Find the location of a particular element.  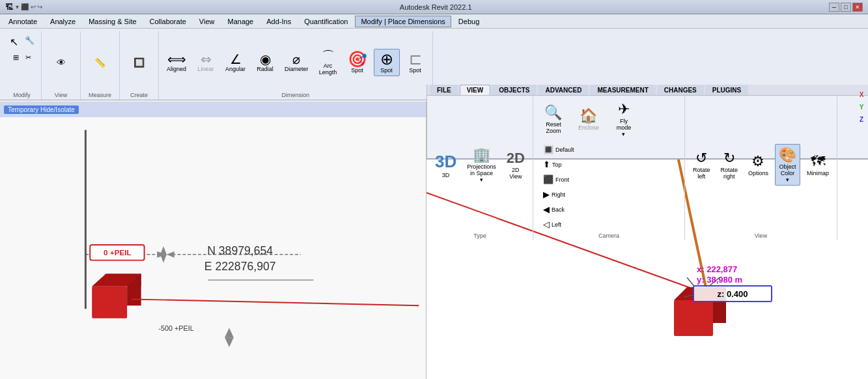

create-btn: 🔲 is located at coordinates (139, 63).